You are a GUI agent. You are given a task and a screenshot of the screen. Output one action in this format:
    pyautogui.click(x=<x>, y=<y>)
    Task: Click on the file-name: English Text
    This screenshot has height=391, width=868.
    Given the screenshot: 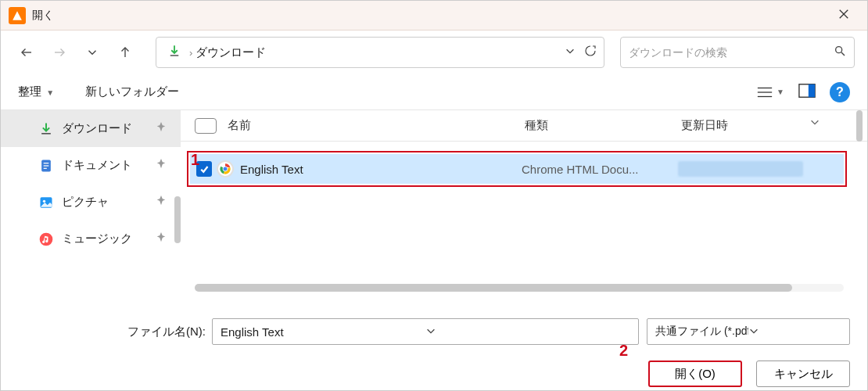 What is the action you would take?
    pyautogui.click(x=381, y=169)
    